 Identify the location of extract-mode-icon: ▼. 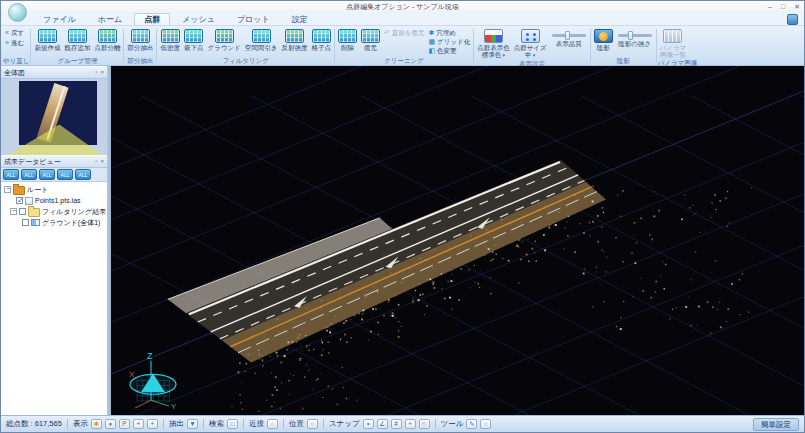
(192, 424).